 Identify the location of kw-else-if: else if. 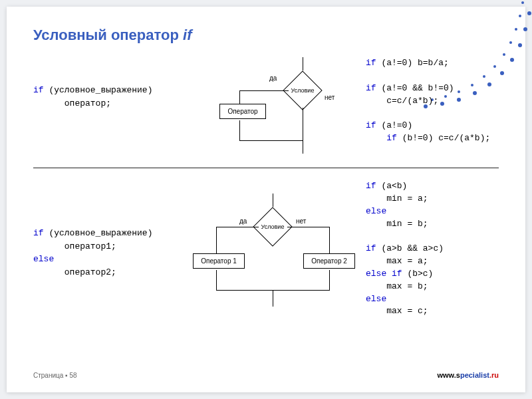
(384, 274).